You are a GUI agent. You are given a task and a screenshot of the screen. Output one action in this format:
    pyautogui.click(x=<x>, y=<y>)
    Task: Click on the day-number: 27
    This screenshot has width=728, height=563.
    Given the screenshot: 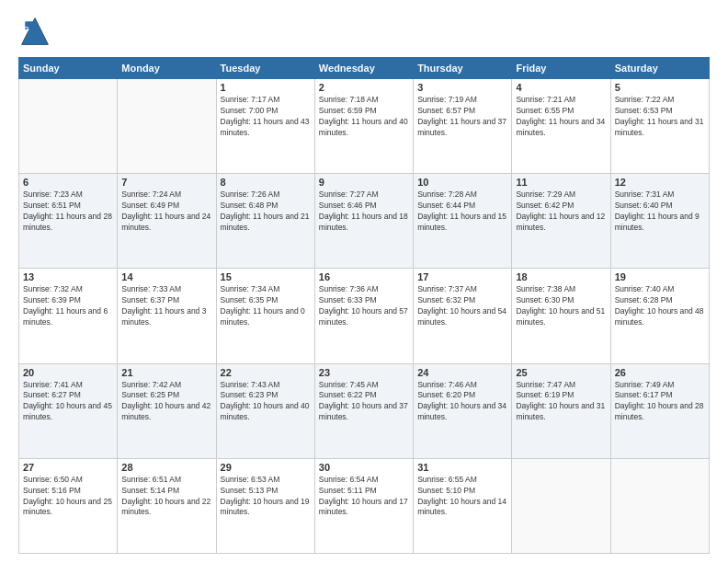 What is the action you would take?
    pyautogui.click(x=68, y=467)
    